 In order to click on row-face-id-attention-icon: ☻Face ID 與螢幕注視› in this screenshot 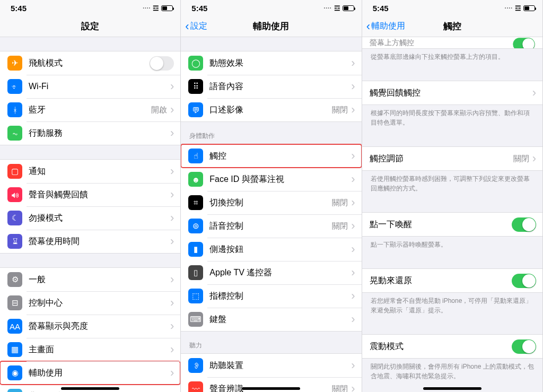, I will do `click(271, 179)`.